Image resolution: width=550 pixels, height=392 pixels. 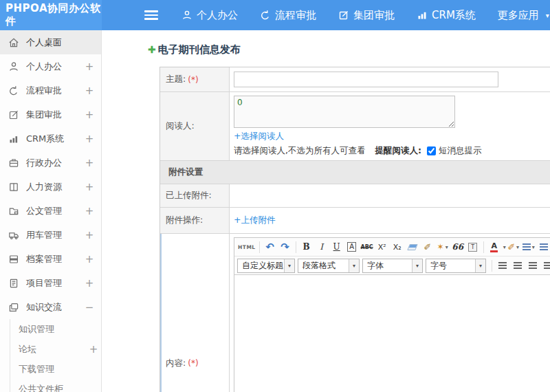 I want to click on page-title: ✚ 电子期刊信息发布, so click(x=349, y=50).